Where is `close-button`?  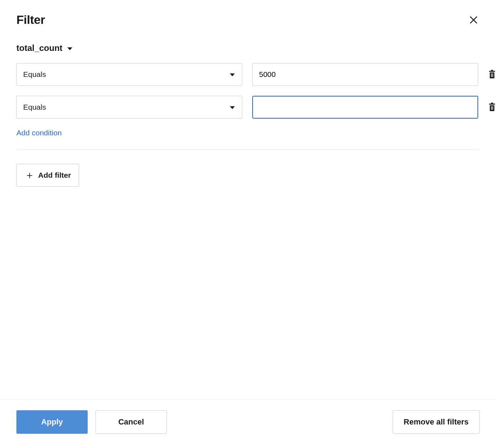 close-button is located at coordinates (474, 20).